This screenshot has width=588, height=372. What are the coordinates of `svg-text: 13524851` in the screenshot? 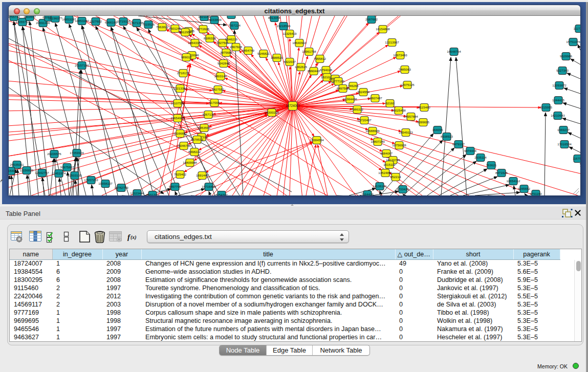 It's located at (385, 173).